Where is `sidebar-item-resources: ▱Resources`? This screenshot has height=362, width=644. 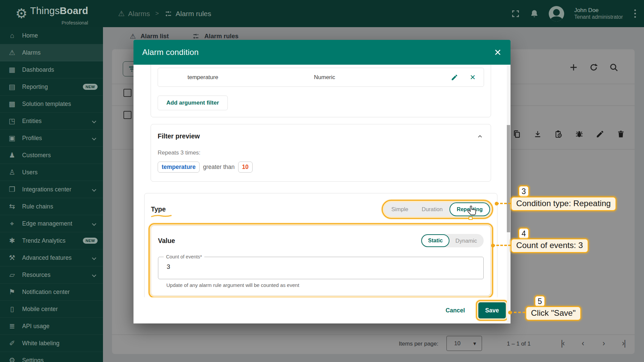
sidebar-item-resources: ▱Resources is located at coordinates (52, 275).